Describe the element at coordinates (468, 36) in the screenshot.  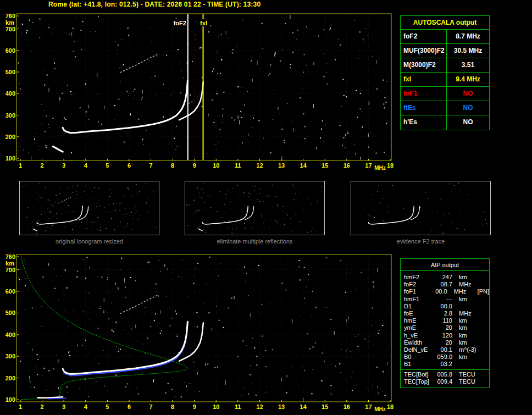
I see `autoscala-row-value: 8.7 MHz` at that location.